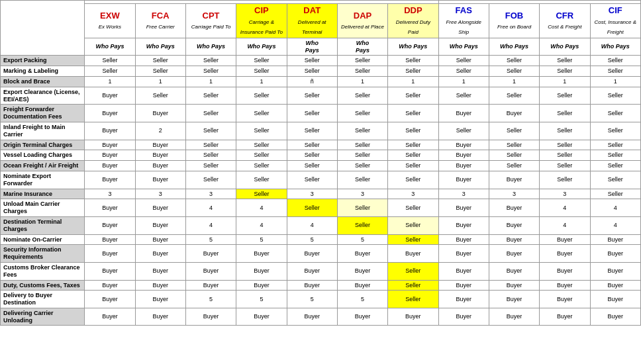  I want to click on table-row: Nominate Export ForwarderBuyerBuyerSelle…, so click(320, 180).